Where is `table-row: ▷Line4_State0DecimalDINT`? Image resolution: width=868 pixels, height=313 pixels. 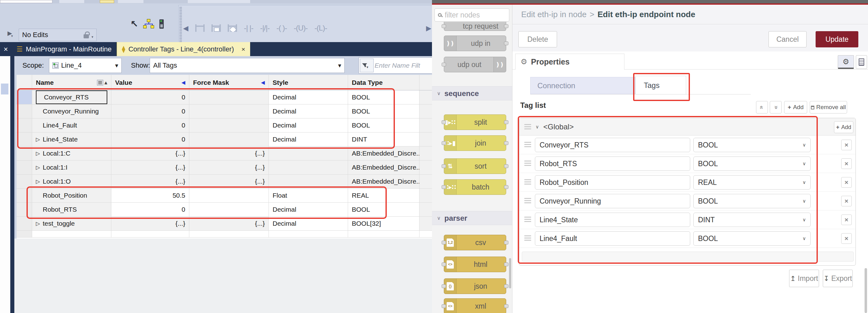 table-row: ▷Line4_State0DecimalDINT is located at coordinates (225, 139).